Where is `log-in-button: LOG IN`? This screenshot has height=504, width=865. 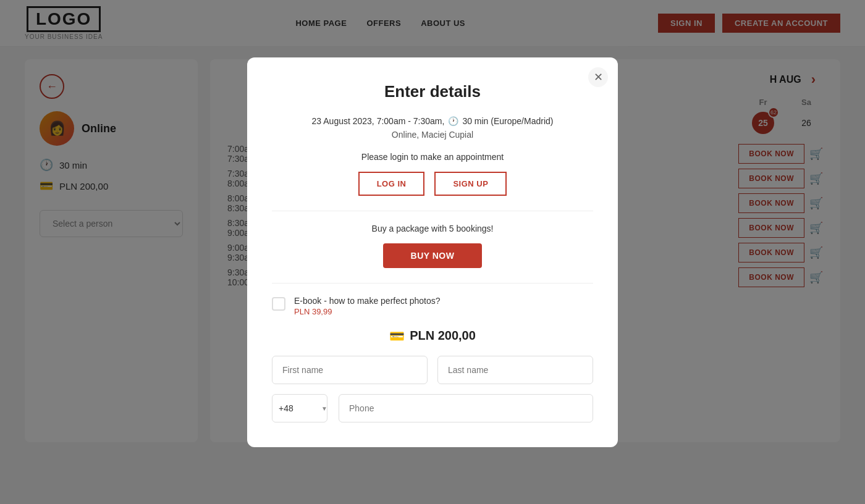
log-in-button: LOG IN is located at coordinates (392, 184).